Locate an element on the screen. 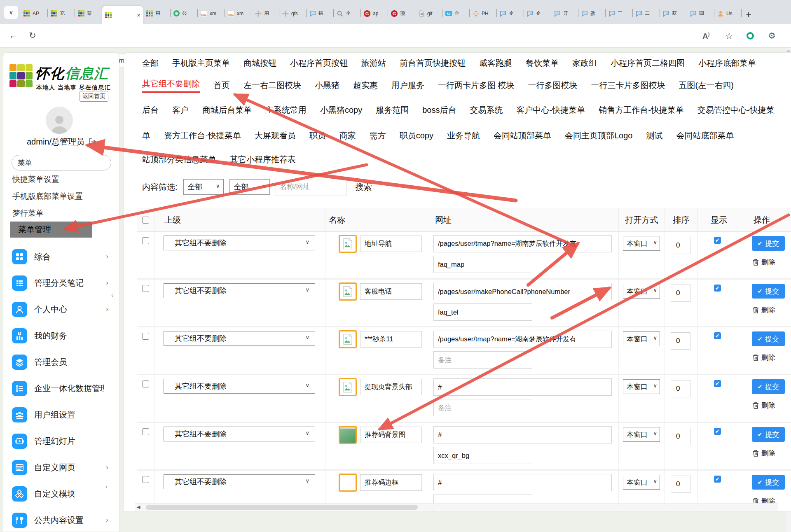  tab-15: git is located at coordinates (429, 13).